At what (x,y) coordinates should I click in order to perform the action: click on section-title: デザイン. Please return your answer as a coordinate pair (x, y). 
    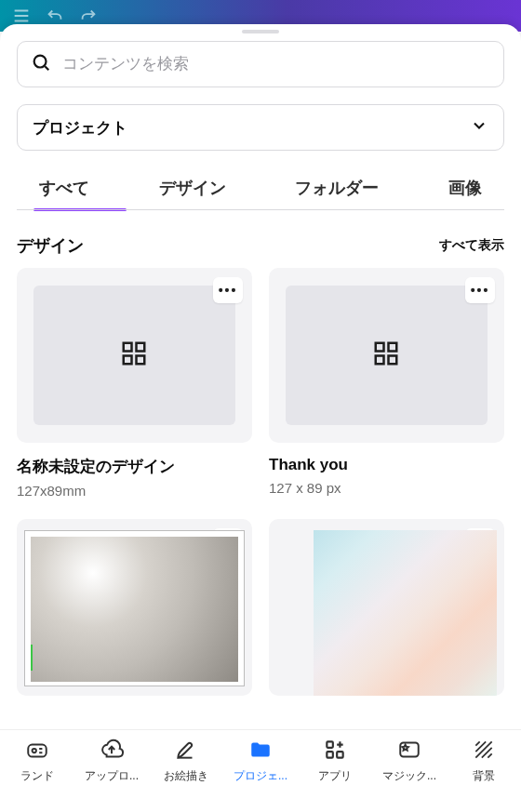
    Looking at the image, I should click on (50, 246).